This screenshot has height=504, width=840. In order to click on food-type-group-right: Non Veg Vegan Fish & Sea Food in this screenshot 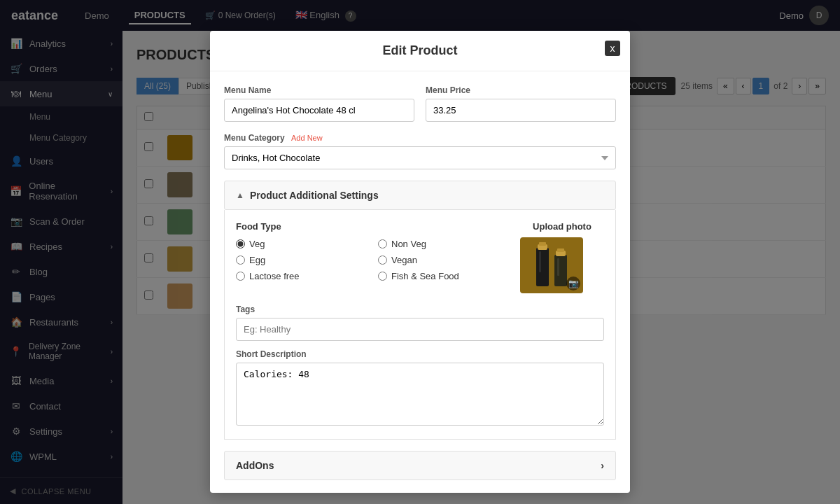, I will do `click(435, 258)`.